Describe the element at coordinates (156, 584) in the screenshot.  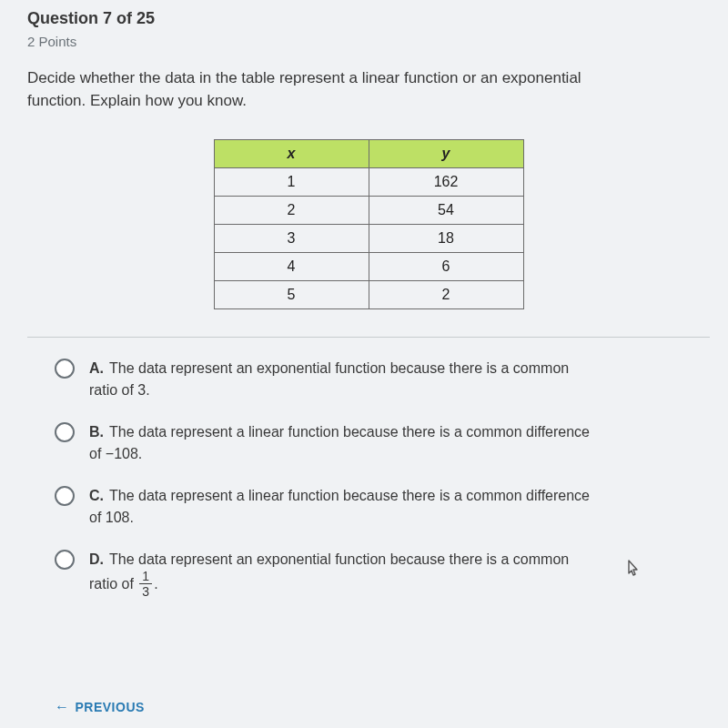
I see `choice-content-after: .` at that location.